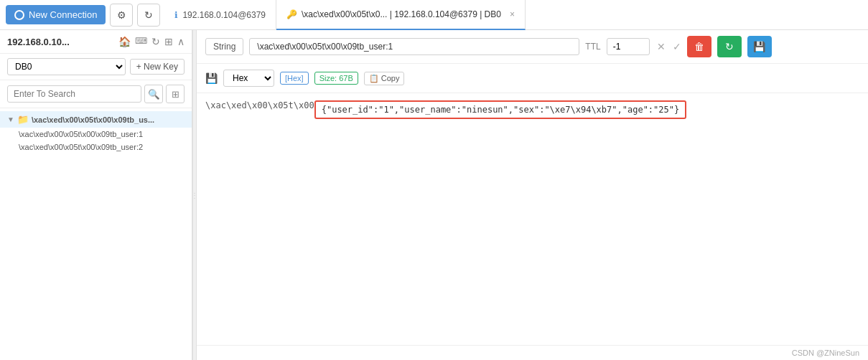  I want to click on value-json-box: {"user_id":"1","user_name":"ninesun","se…, so click(501, 110).